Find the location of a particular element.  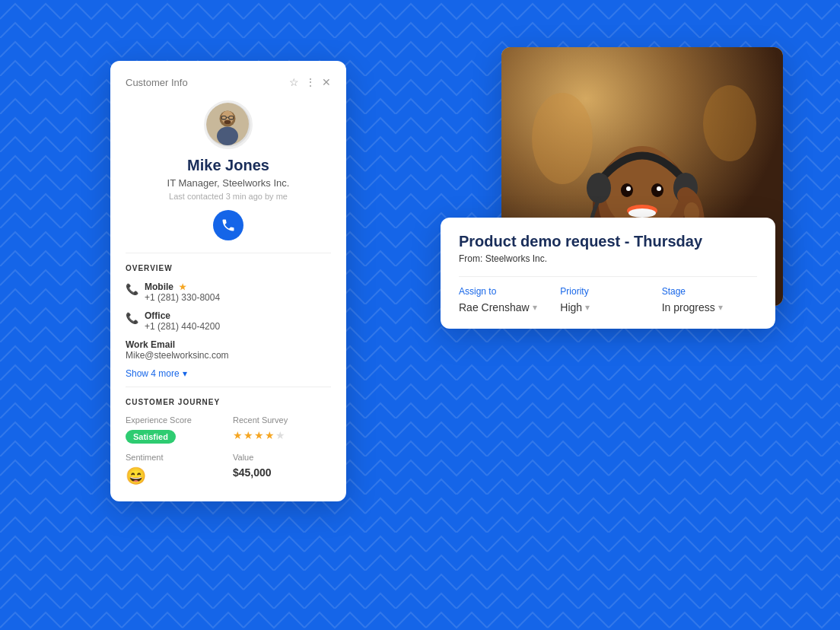

more-icon: ⋮ is located at coordinates (310, 82).